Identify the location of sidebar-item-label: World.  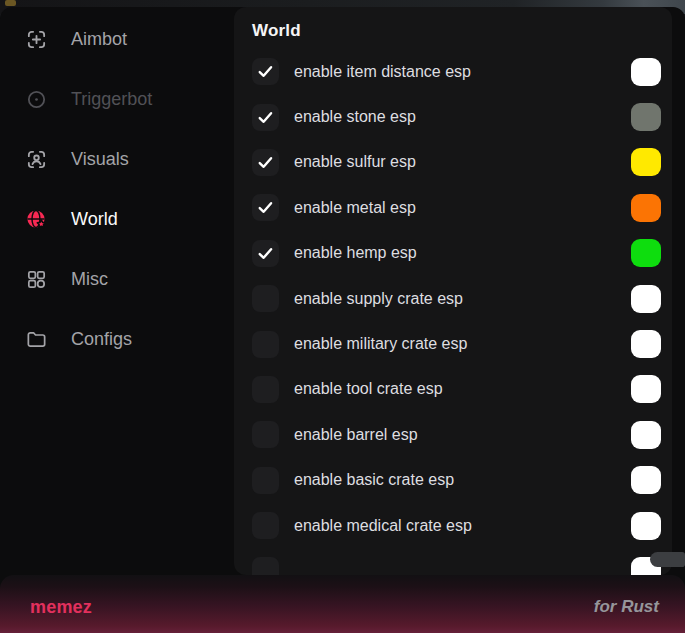
(94, 220).